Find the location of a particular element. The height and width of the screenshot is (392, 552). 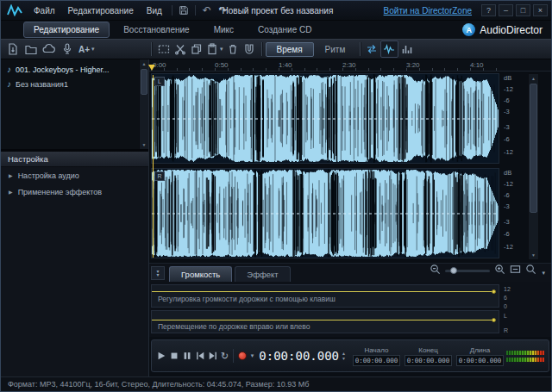

timeline-ruler: 0:00 0:50 1:40 2:30 3:20 4:10 is located at coordinates (350, 65).